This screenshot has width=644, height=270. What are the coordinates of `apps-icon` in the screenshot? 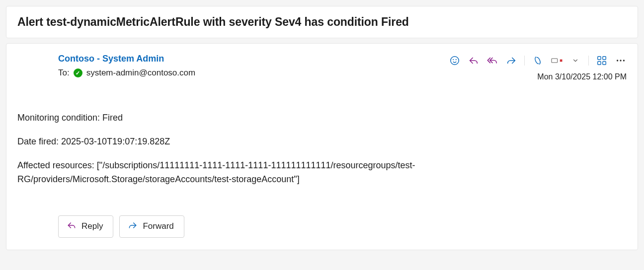 It's located at (602, 61).